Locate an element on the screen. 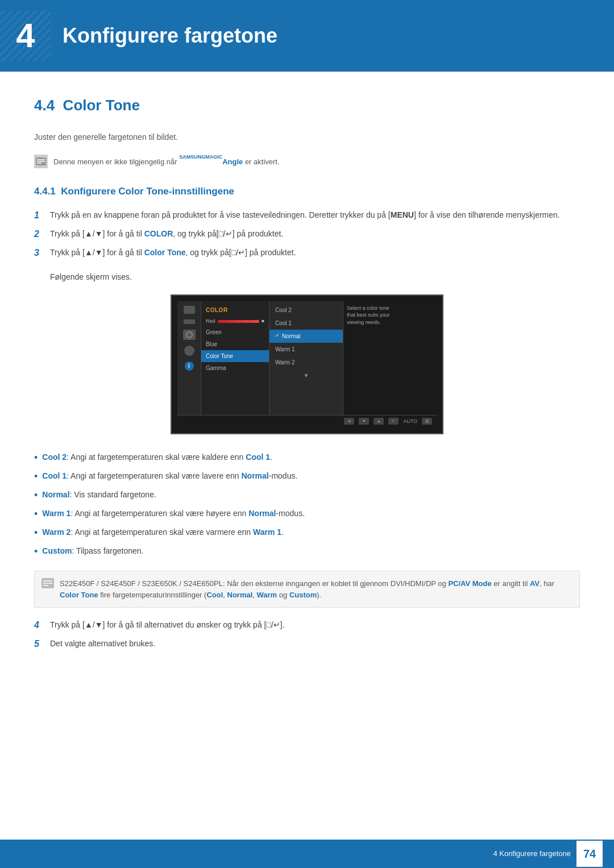  chapter-number: 4 is located at coordinates (26, 36).